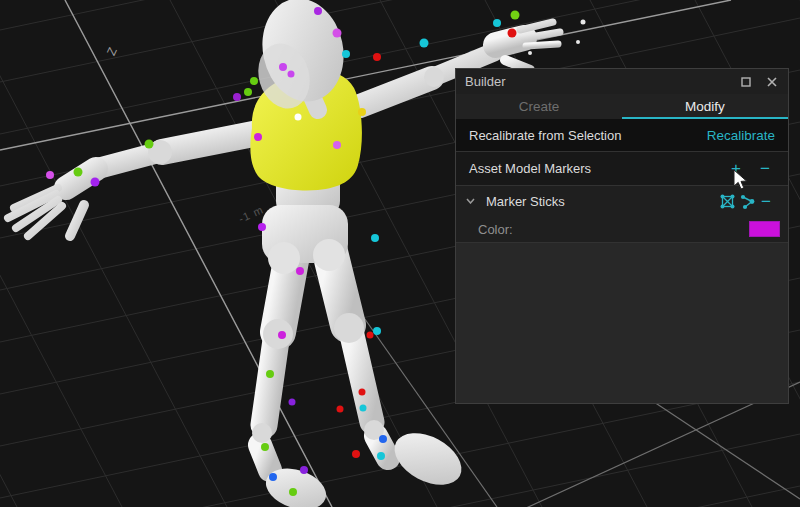 This screenshot has width=800, height=507. I want to click on float-window-icon, so click(746, 82).